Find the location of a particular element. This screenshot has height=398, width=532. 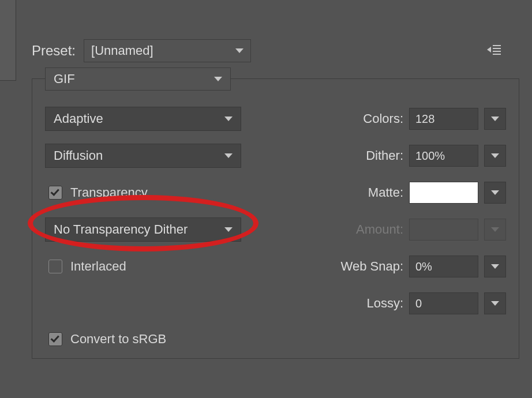

lossy-value: 0 is located at coordinates (419, 303).